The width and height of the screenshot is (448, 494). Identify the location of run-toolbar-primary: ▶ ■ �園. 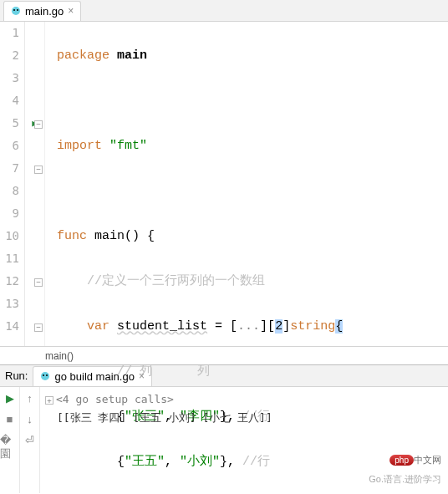
(10, 440).